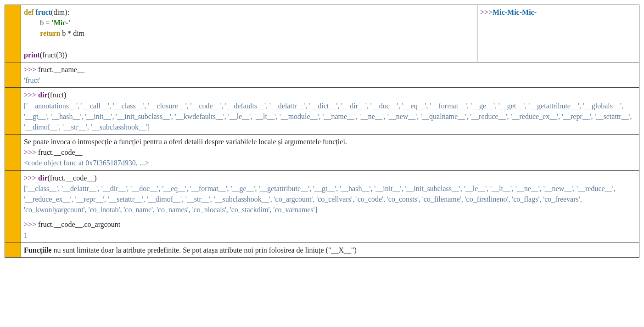 Image resolution: width=644 pixels, height=327 pixels. What do you see at coordinates (322, 194) in the screenshot?
I see `table-row: >>> dir(fruct.__code__) ['__class__', '_…` at bounding box center [322, 194].